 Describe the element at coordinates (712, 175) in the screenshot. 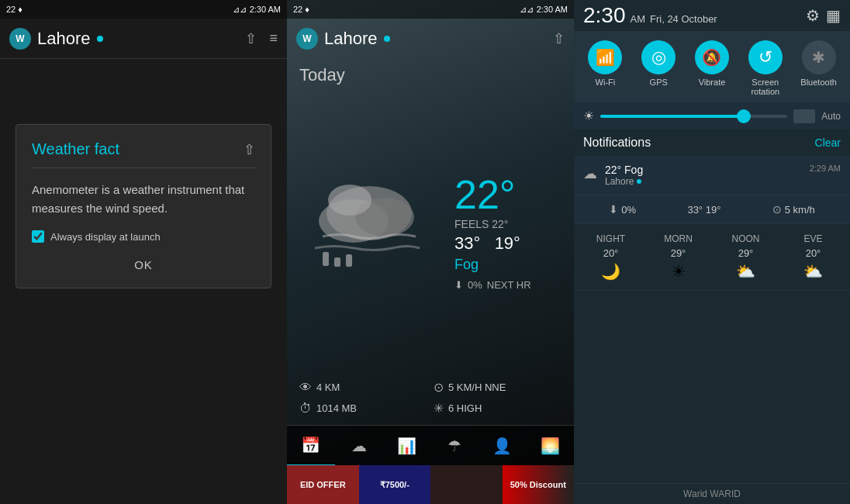

I see `notification-item: ☁ 22° Fog Lahore 2:29 AM` at that location.